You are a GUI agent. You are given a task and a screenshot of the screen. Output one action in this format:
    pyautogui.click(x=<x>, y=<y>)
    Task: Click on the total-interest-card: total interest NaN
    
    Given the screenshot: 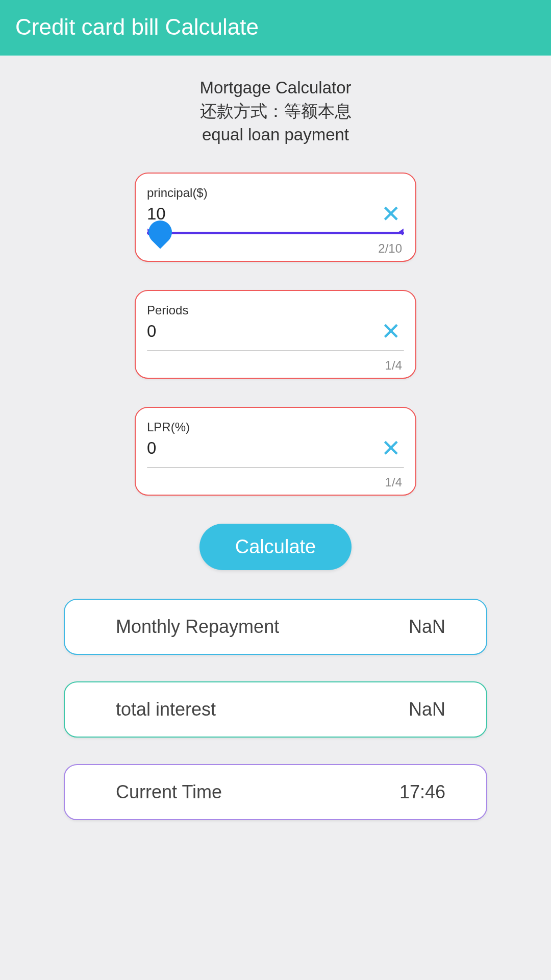 What is the action you would take?
    pyautogui.click(x=276, y=709)
    